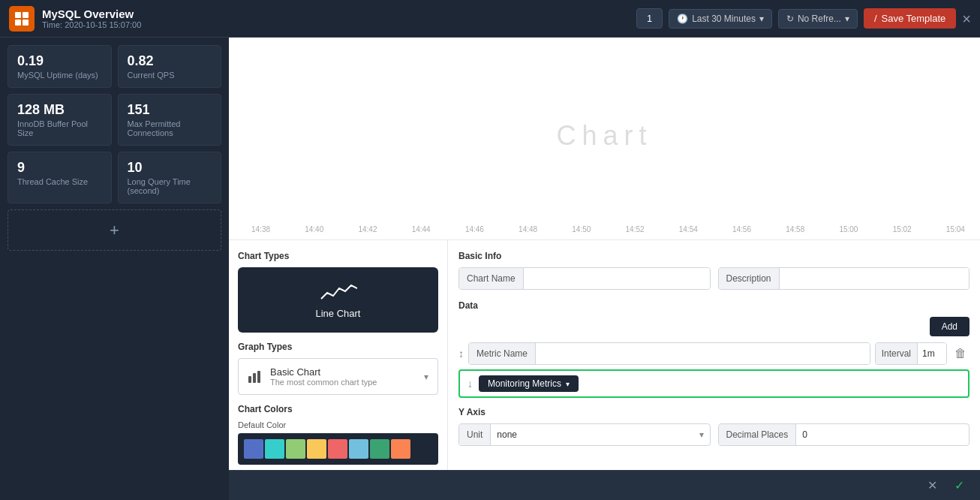 The width and height of the screenshot is (980, 500). What do you see at coordinates (60, 62) in the screenshot?
I see `metric-value-uptime: 0.19` at bounding box center [60, 62].